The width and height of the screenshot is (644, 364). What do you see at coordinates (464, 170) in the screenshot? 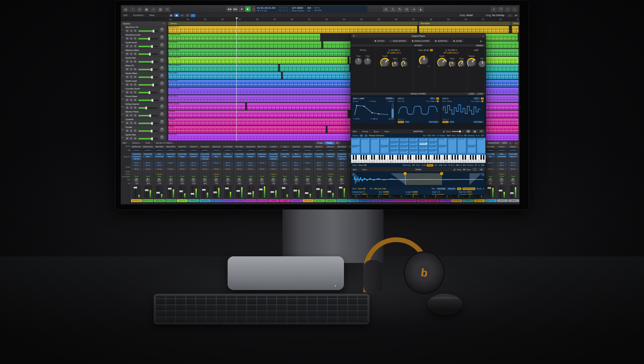
I see `zone-snap-value: Off` at bounding box center [464, 170].